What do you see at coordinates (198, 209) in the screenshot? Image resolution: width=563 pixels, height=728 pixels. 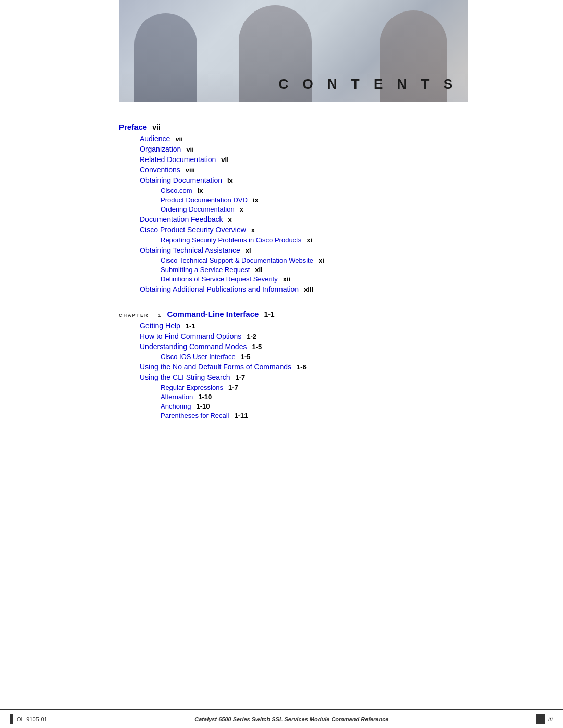 I see `ordering-docs-link: Ordering Documentation` at bounding box center [198, 209].